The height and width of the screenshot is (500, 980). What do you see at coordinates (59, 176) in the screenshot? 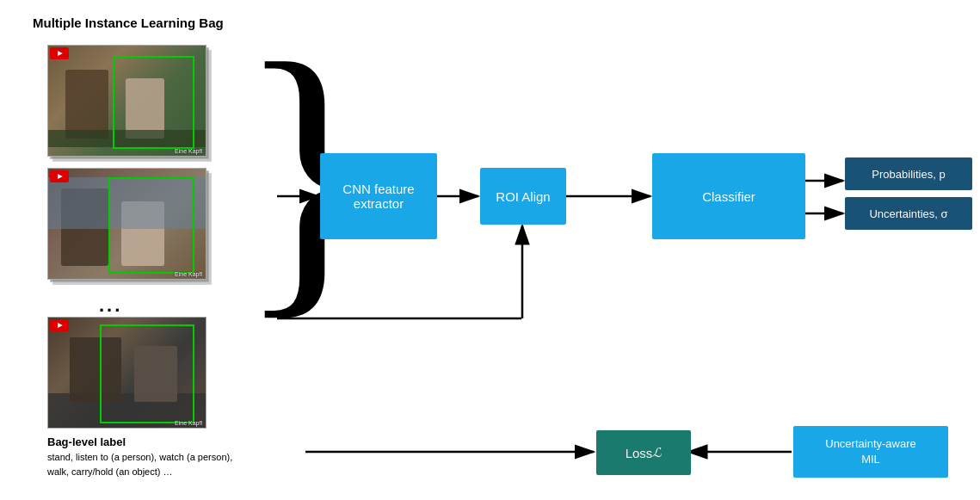
I see `logo-badge-2: ▶` at bounding box center [59, 176].